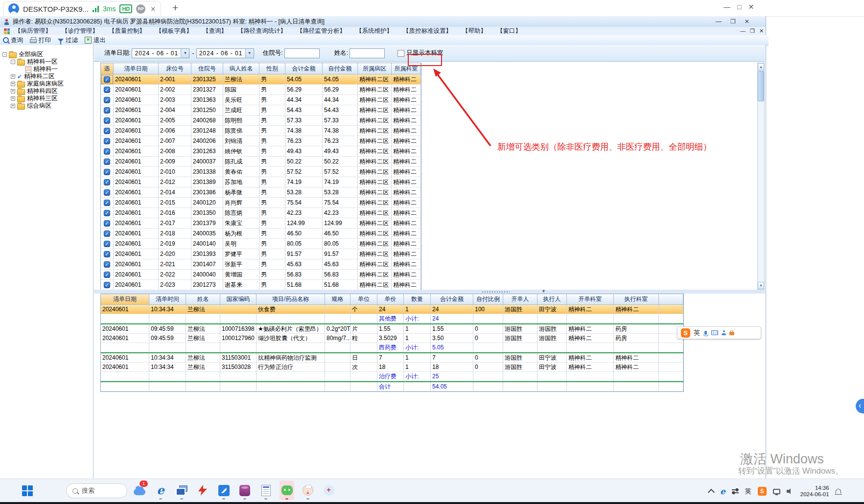 The width and height of the screenshot is (864, 504). I want to click on name-input, so click(367, 53).